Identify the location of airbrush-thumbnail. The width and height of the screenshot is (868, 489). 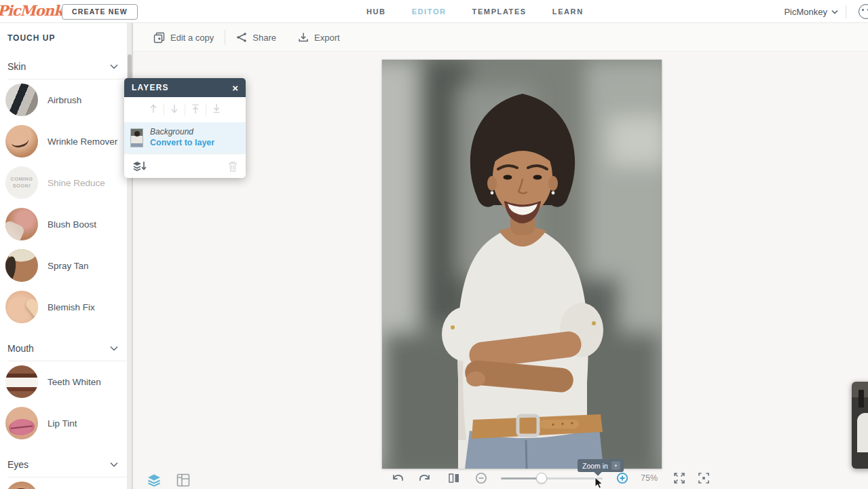
(22, 100).